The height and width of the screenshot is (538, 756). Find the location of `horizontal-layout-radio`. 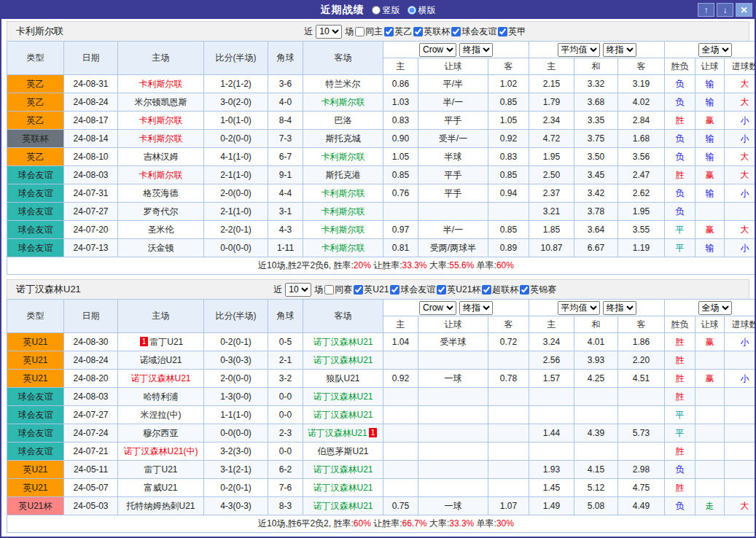

horizontal-layout-radio is located at coordinates (412, 10).